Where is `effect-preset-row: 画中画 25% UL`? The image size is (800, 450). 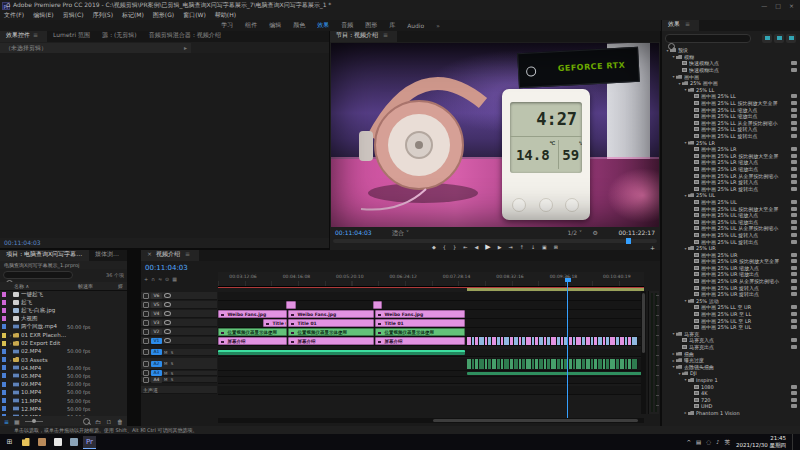 effect-preset-row: 画中画 25% UL is located at coordinates (731, 202).